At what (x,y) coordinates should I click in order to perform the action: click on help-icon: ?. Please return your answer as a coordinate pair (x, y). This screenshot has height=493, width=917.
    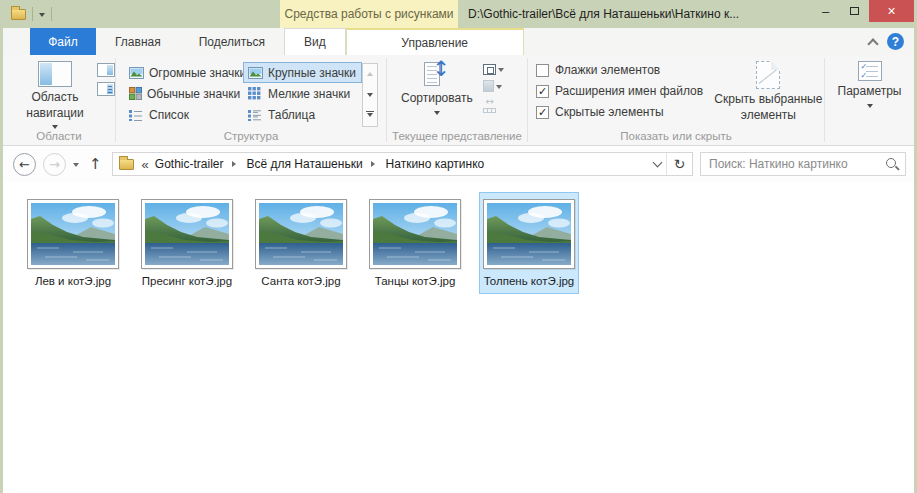
    Looking at the image, I should click on (896, 42).